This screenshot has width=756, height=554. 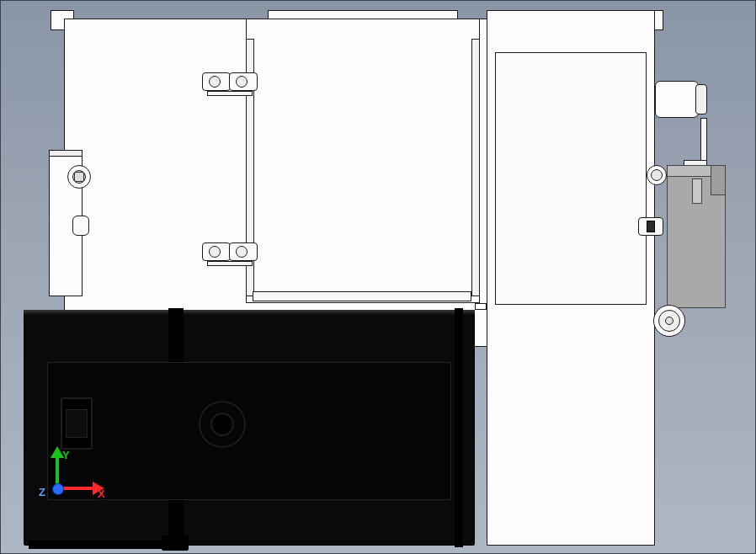 I want to click on standoff-top-a-bolt, so click(x=215, y=82).